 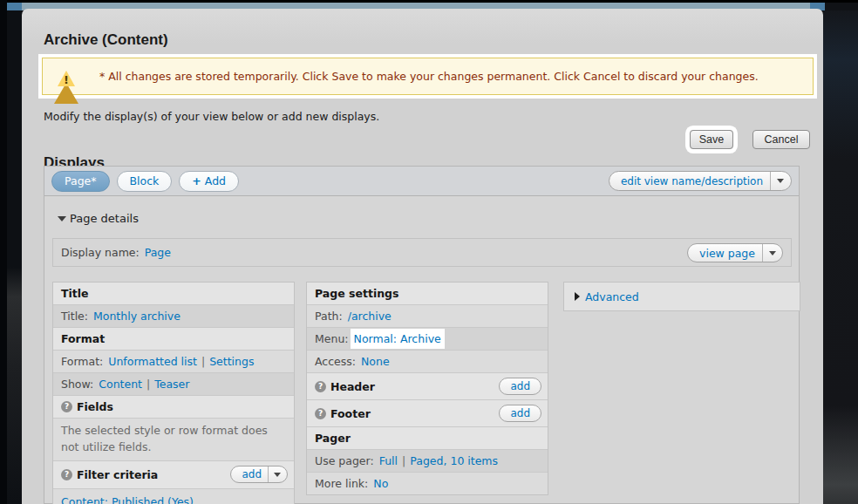 I want to click on filter-add-label: add, so click(x=251, y=474).